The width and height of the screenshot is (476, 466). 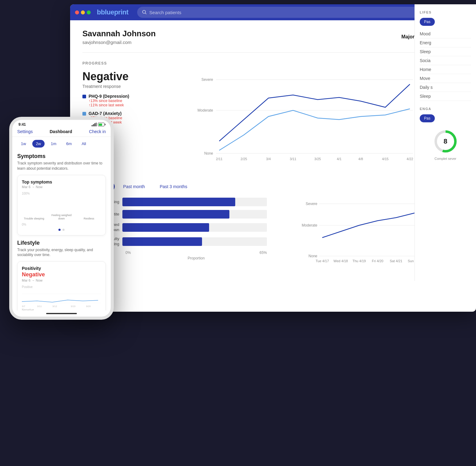 I want to click on gad7-dot, so click(x=84, y=114).